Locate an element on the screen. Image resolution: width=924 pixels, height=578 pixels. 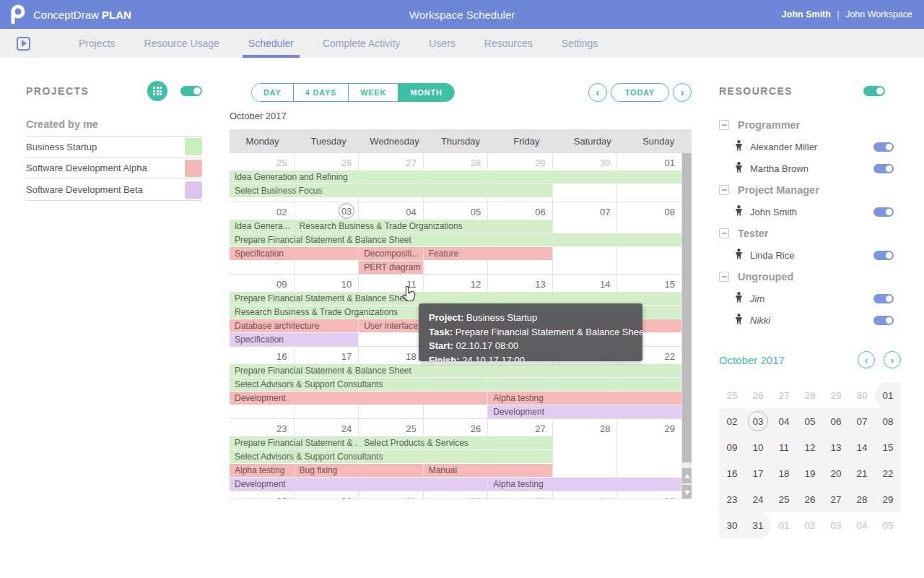
task-bar-select-products-services: Select Products & Services is located at coordinates (456, 443).